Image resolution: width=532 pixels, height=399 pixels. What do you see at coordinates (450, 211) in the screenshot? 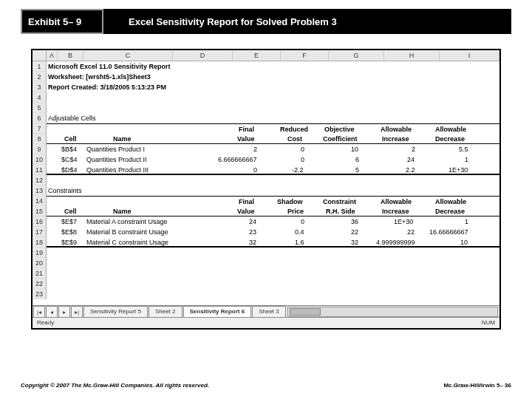
I see `col-decrease2: Decrease` at bounding box center [450, 211].